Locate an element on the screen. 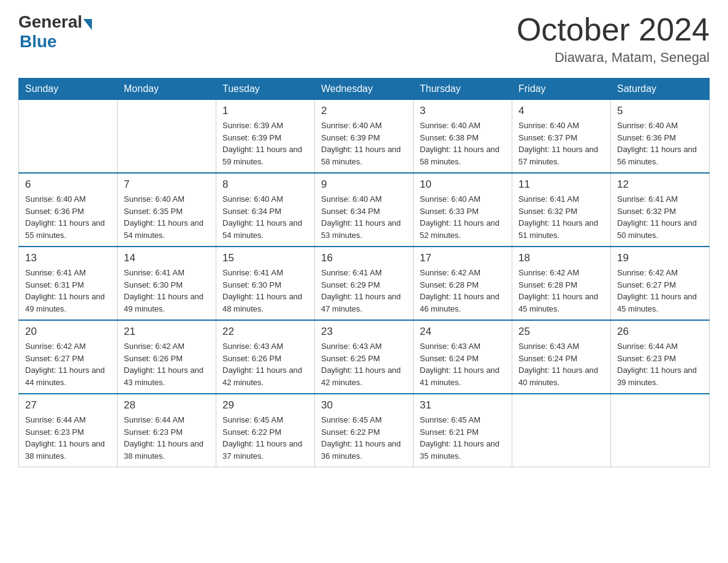 This screenshot has height=563, width=728. calendar-week-row: 13 Sunrise: 6:41 AMSunset: 6:31 PMDaylig… is located at coordinates (364, 283).